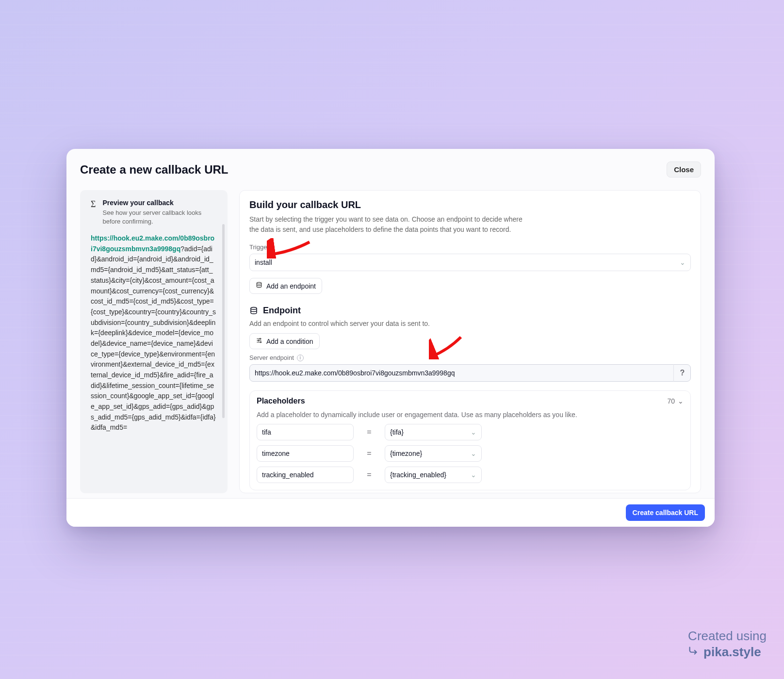 Image resolution: width=784 pixels, height=679 pixels. What do you see at coordinates (470, 440) in the screenshot?
I see `placeholders-panel: Placeholders 70 ⌄ Add a placeholder to d…` at bounding box center [470, 440].